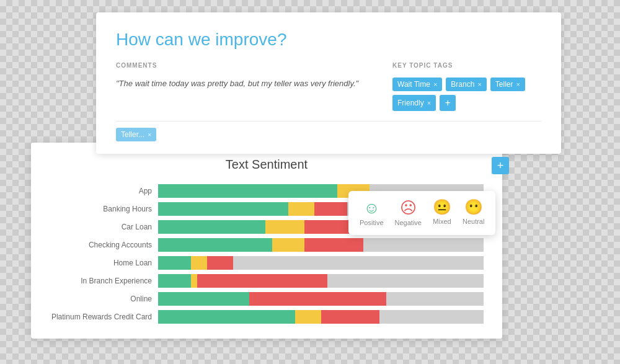 The height and width of the screenshot is (364, 620). What do you see at coordinates (441, 221) in the screenshot?
I see `mixed-label: Mixed` at bounding box center [441, 221].